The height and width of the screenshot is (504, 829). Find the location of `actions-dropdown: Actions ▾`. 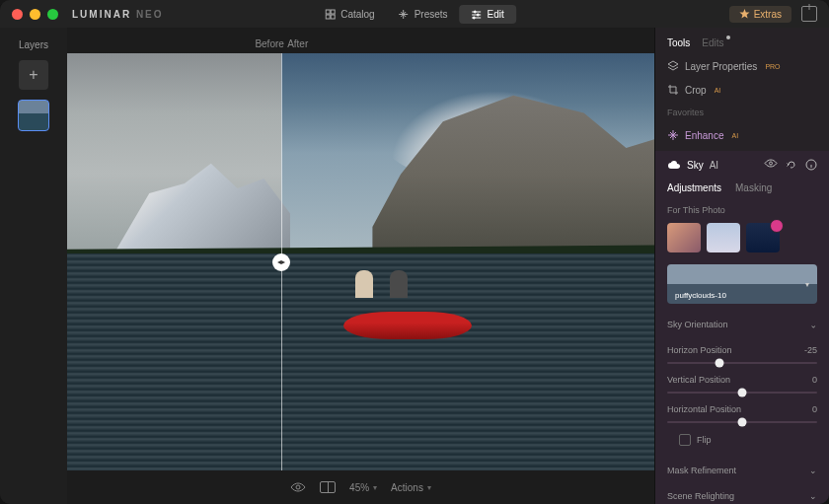

actions-dropdown: Actions ▾ is located at coordinates (411, 487).